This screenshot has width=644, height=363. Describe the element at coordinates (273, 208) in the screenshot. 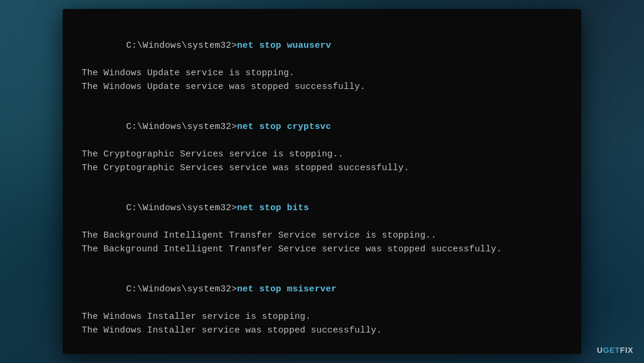

I see `command-text-3: net stop bits` at that location.